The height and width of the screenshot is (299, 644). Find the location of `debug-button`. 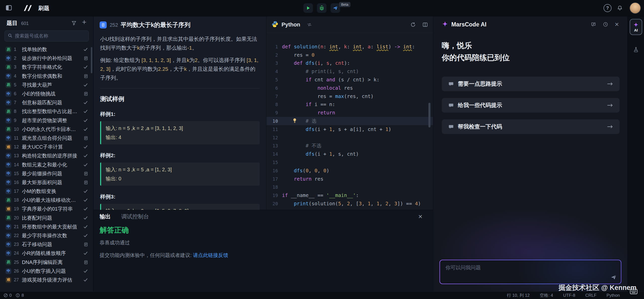

debug-button is located at coordinates (322, 8).